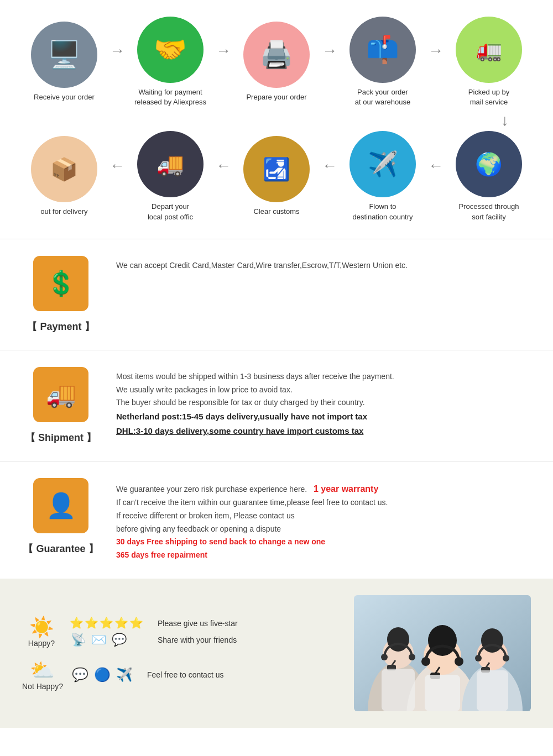 This screenshot has width=553, height=756. Describe the element at coordinates (324, 390) in the screenshot. I see `shipment-line2: We usually write packages in low price t…` at that location.